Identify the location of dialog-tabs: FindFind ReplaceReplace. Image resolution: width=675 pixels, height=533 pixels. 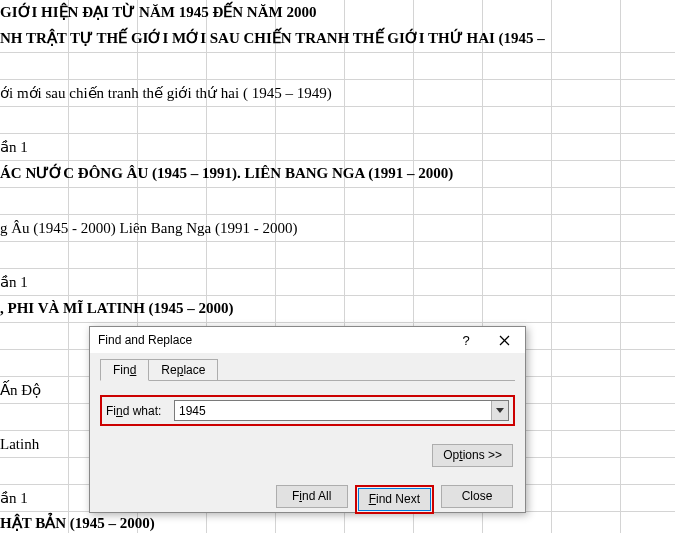
(312, 370).